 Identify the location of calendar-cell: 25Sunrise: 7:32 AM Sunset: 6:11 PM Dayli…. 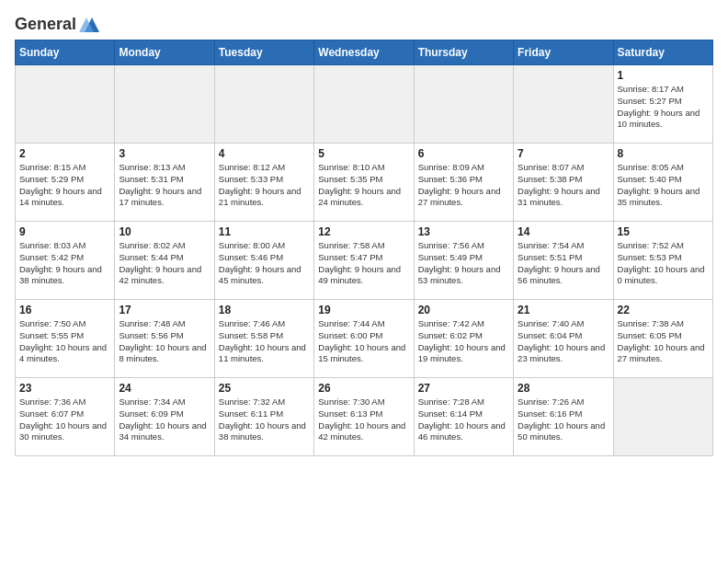
(264, 418).